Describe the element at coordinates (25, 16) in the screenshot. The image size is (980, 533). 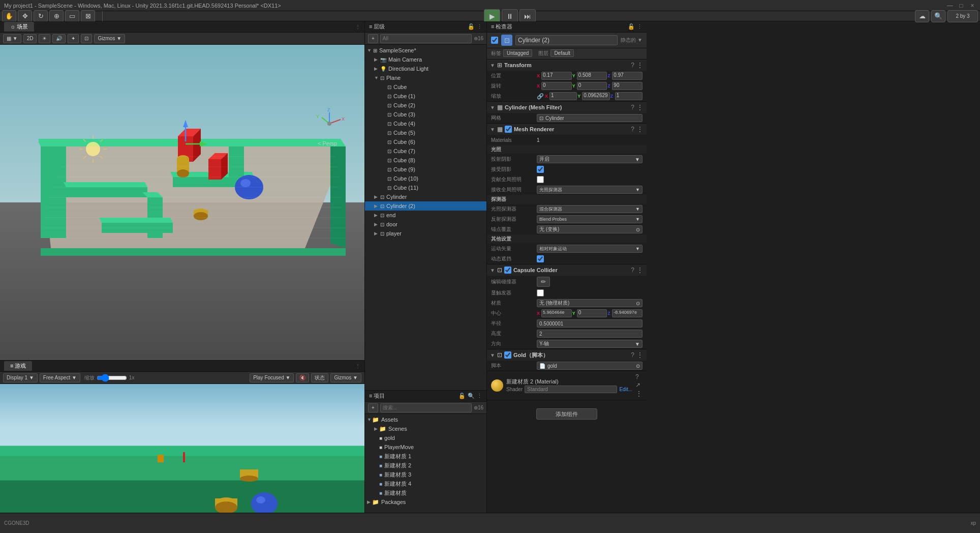
I see `move-tool-button: ✥` at that location.